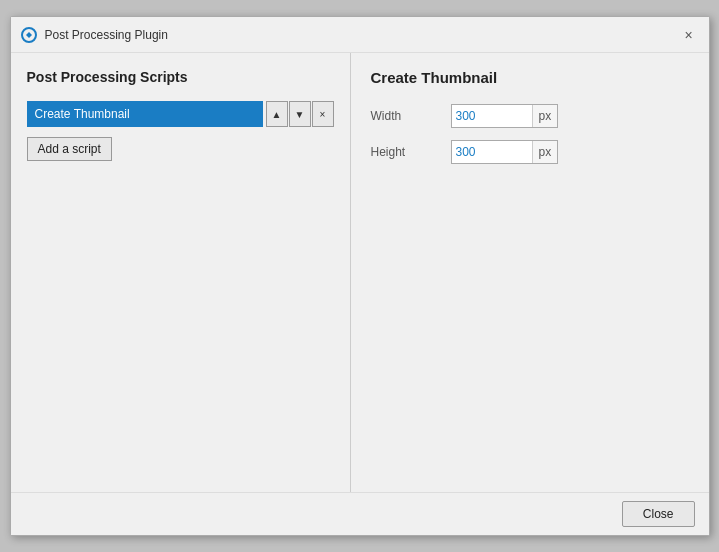  I want to click on dialog-footer: Close, so click(360, 514).